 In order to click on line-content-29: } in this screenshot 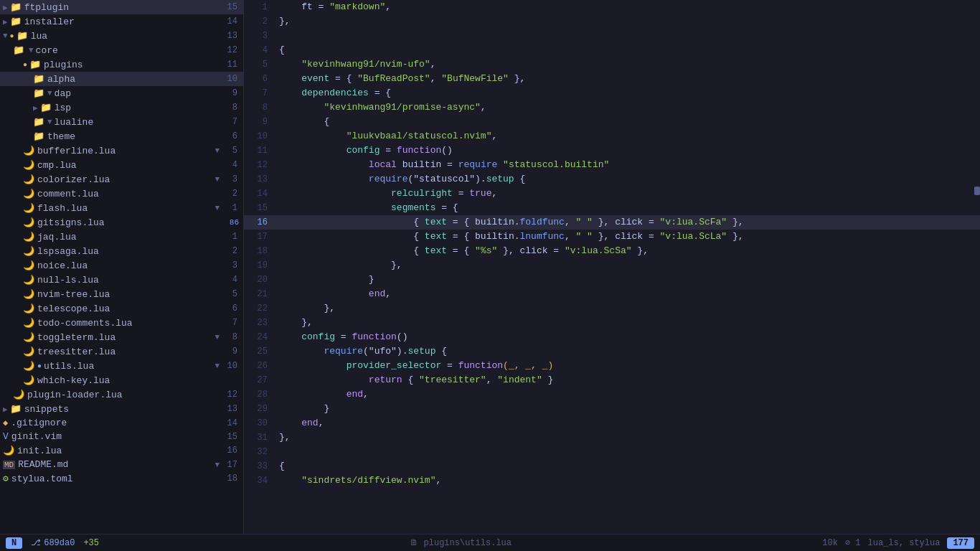, I will do `click(628, 409)`.